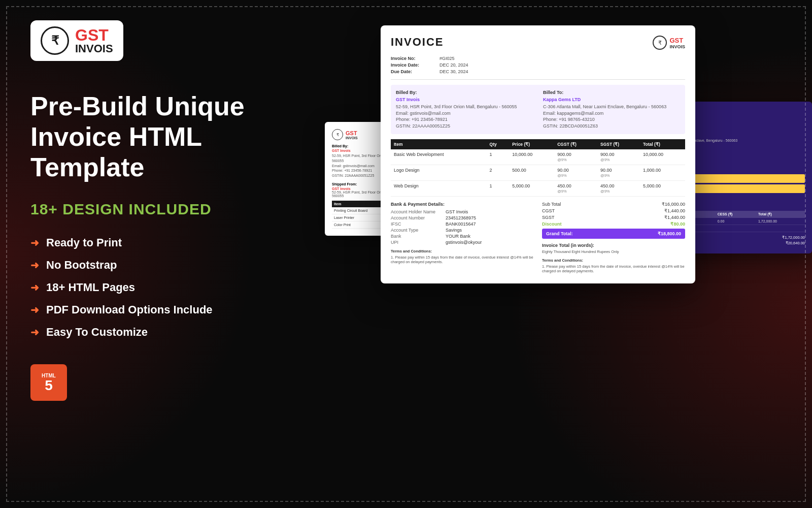 This screenshot has height=508, width=812. What do you see at coordinates (462, 257) in the screenshot?
I see `inv-terms-left: Terms and Conditions: 1. Please pay with…` at bounding box center [462, 257].